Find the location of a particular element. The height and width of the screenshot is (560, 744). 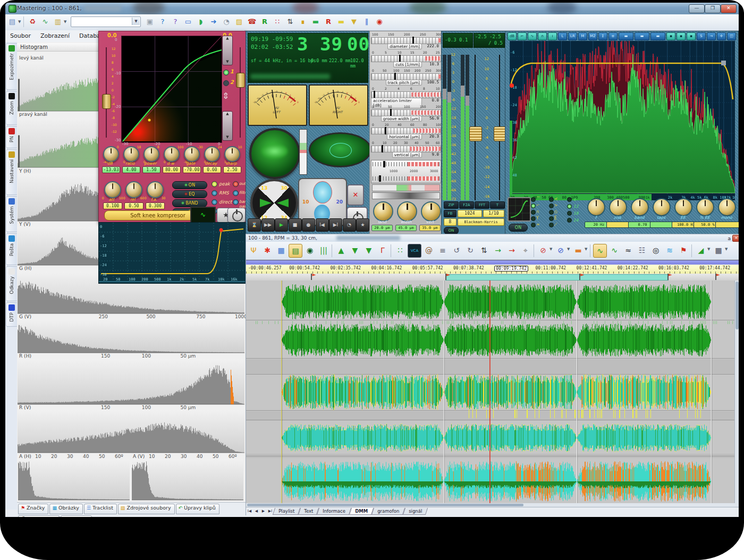

cutter-knob-land is located at coordinates (383, 211).